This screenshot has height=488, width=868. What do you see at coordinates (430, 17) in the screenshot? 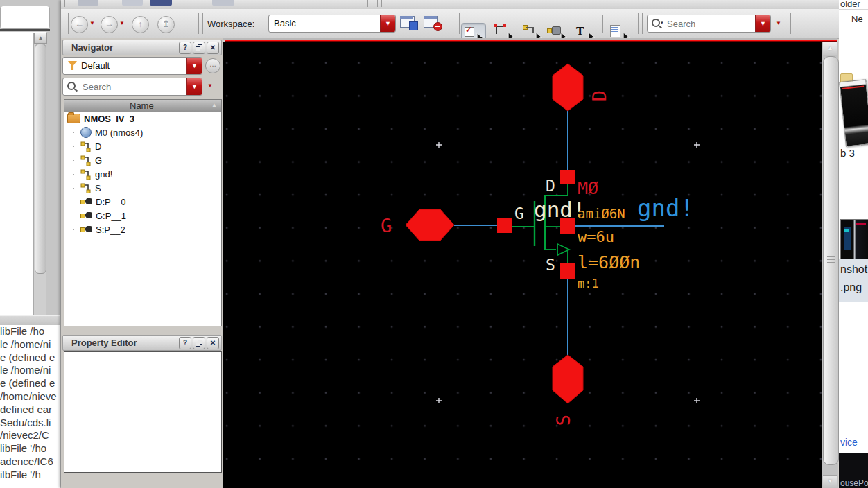
I see `window-titlebar-icon` at bounding box center [430, 17].